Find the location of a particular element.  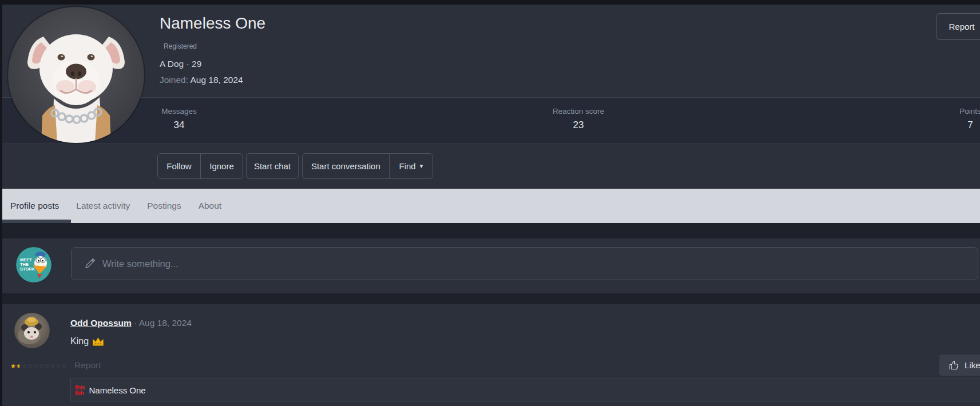

tab-profile-posts: Profile posts is located at coordinates (34, 206).